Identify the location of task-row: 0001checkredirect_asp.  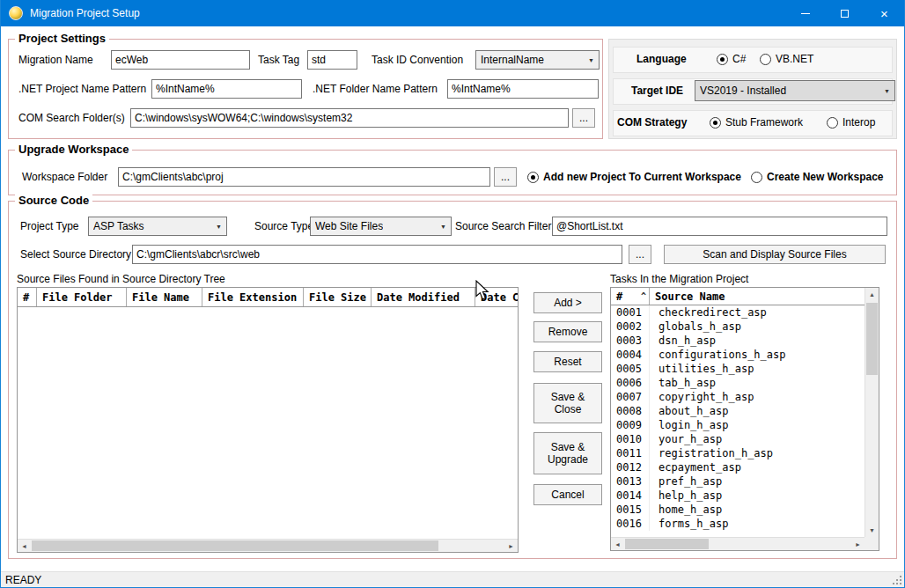
(738, 312).